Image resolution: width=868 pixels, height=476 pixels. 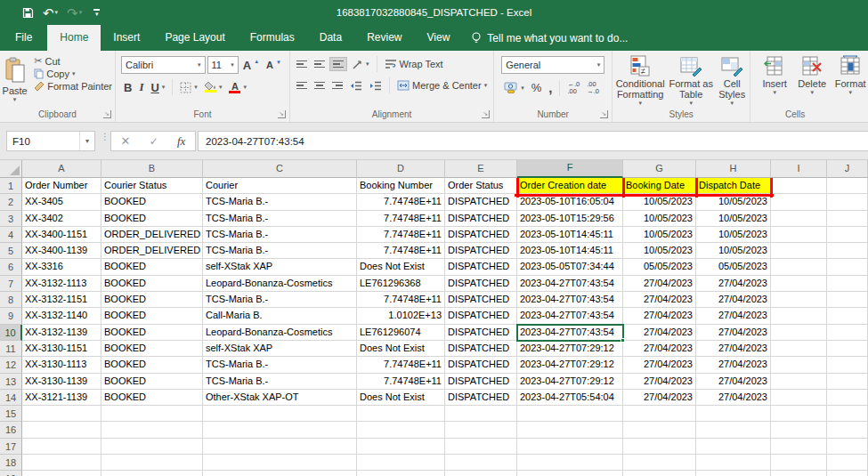 I want to click on cell-I18, so click(x=799, y=463).